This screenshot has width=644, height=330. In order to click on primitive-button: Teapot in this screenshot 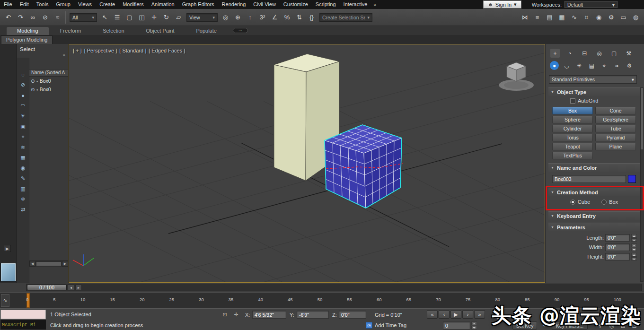, I will do `click(573, 147)`.